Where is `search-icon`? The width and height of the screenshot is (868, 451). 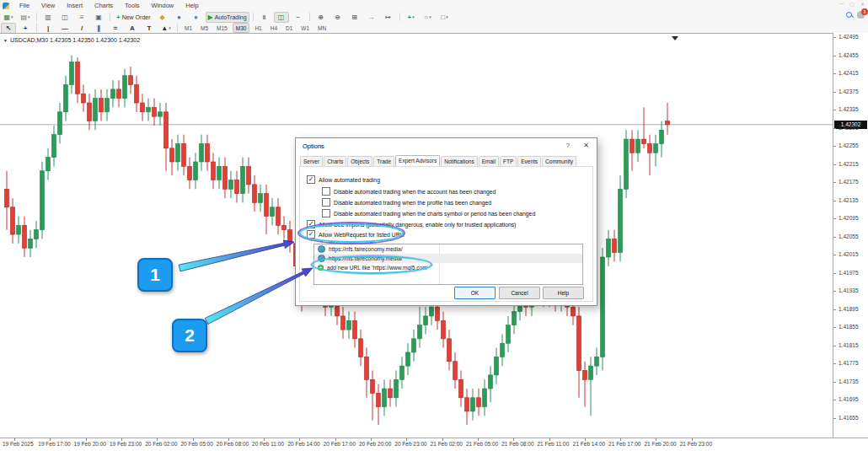
search-icon is located at coordinates (849, 15).